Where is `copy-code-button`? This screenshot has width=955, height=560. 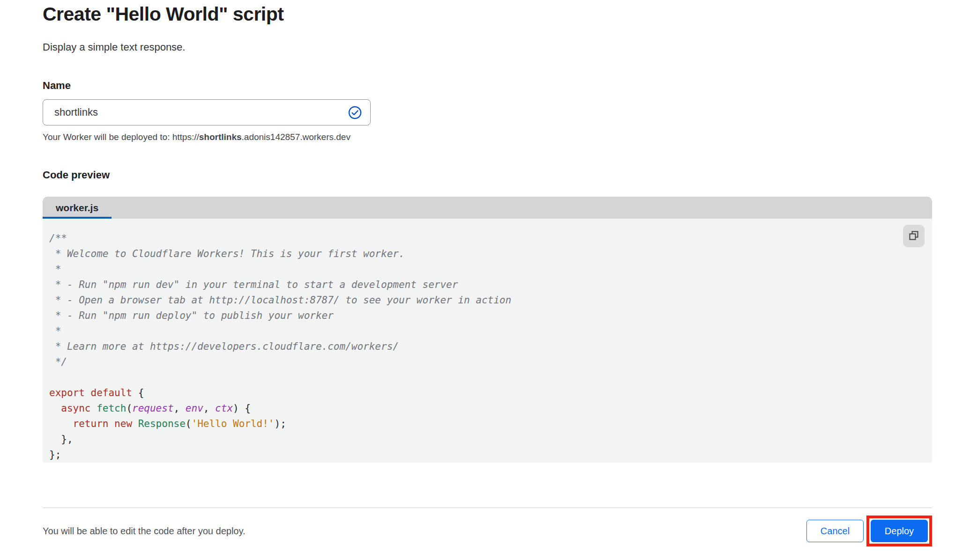
copy-code-button is located at coordinates (914, 236).